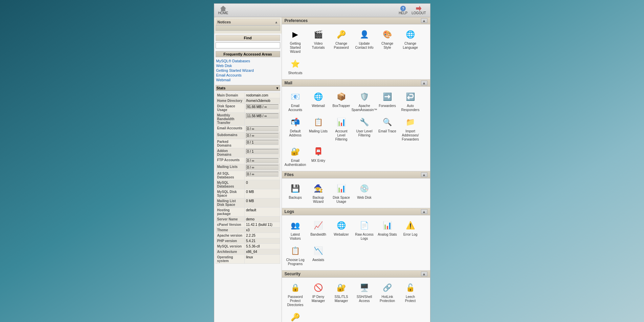  I want to click on stats-label: Home Directory, so click(230, 101).